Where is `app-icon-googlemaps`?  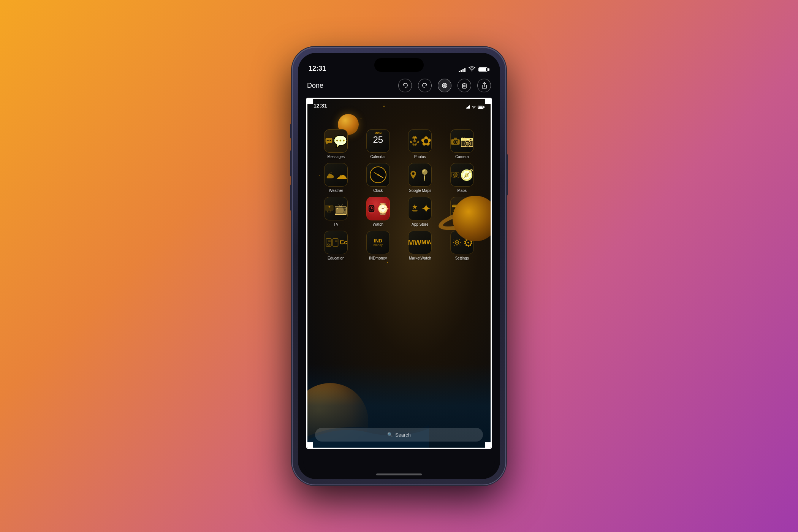
app-icon-googlemaps is located at coordinates (420, 175).